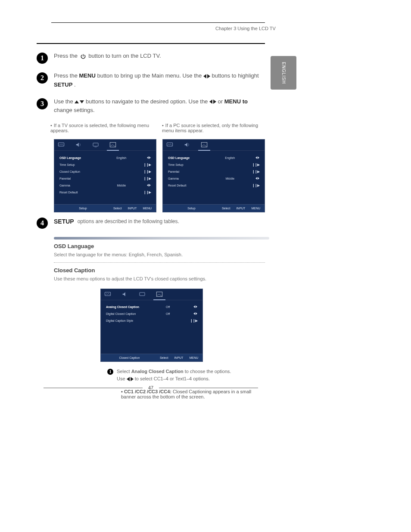  Describe the element at coordinates (152, 314) in the screenshot. I see `osd-menu-row: Digital Closed CaptionOff` at that location.